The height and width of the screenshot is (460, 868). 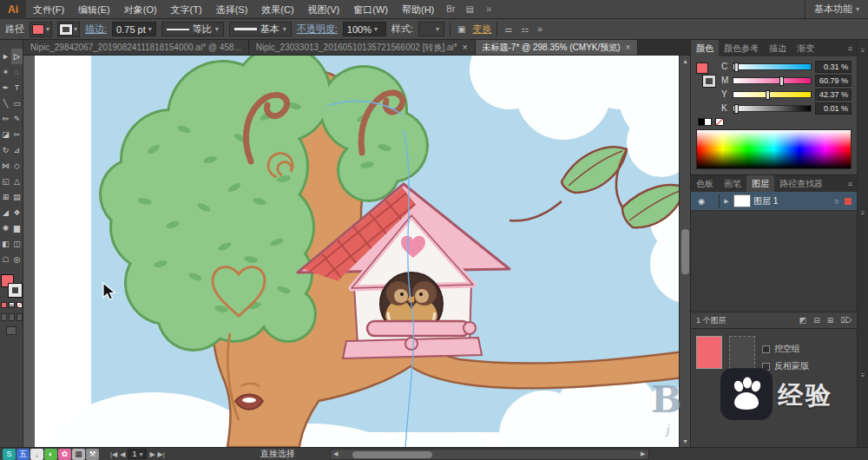 What do you see at coordinates (17, 103) in the screenshot?
I see `rectangle-tool: ▭` at bounding box center [17, 103].